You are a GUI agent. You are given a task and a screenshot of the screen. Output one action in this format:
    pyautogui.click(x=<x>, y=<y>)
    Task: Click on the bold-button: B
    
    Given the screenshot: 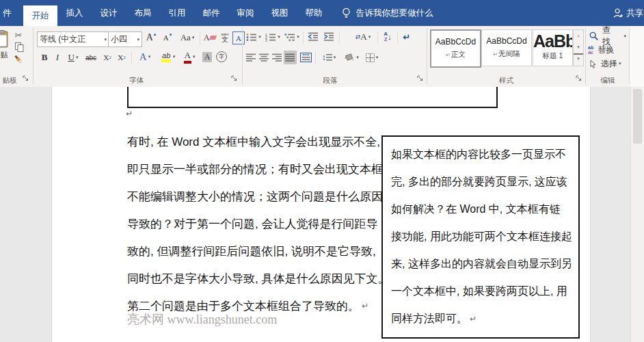 What is the action you would take?
    pyautogui.click(x=44, y=57)
    